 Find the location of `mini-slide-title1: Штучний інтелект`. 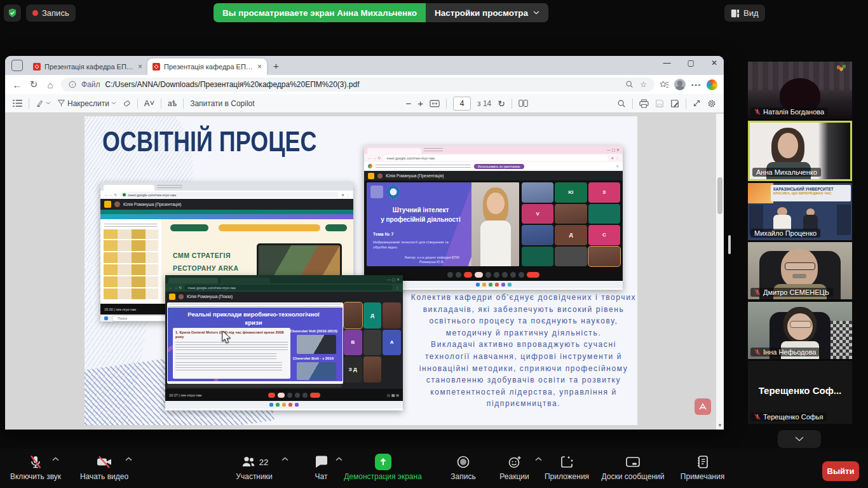

mini-slide-title1: Штучний інтелект is located at coordinates (421, 210).